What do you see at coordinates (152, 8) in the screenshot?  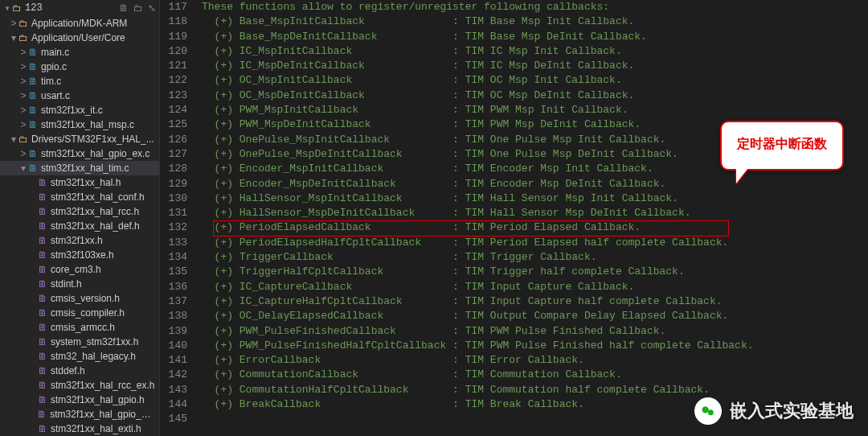 I see `collapse-icon: ⤡` at bounding box center [152, 8].